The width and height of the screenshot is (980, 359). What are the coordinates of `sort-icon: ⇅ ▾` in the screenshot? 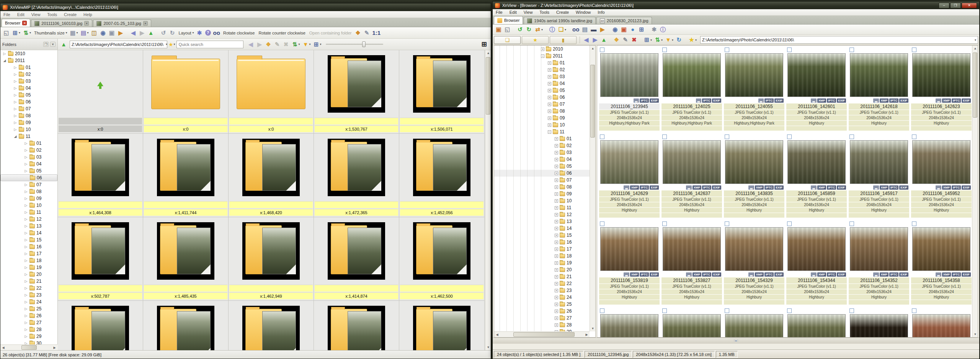 It's located at (296, 44).